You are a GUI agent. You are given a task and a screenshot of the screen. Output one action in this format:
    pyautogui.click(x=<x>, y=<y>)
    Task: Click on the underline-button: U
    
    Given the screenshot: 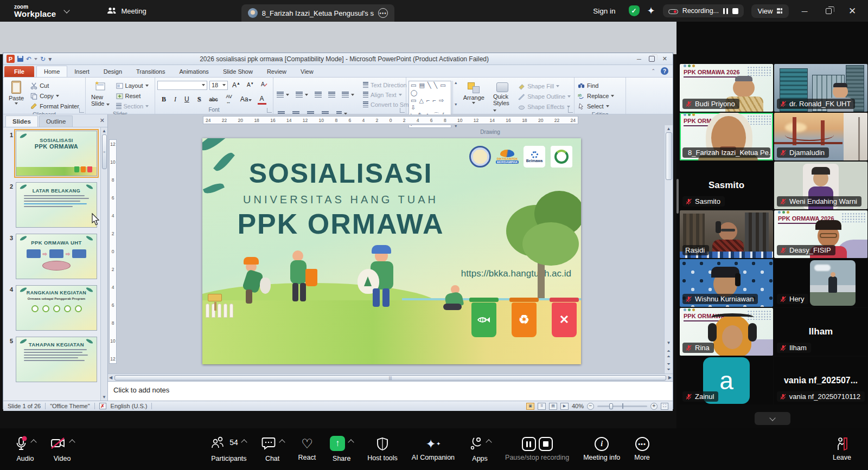 What is the action you would take?
    pyautogui.click(x=187, y=99)
    